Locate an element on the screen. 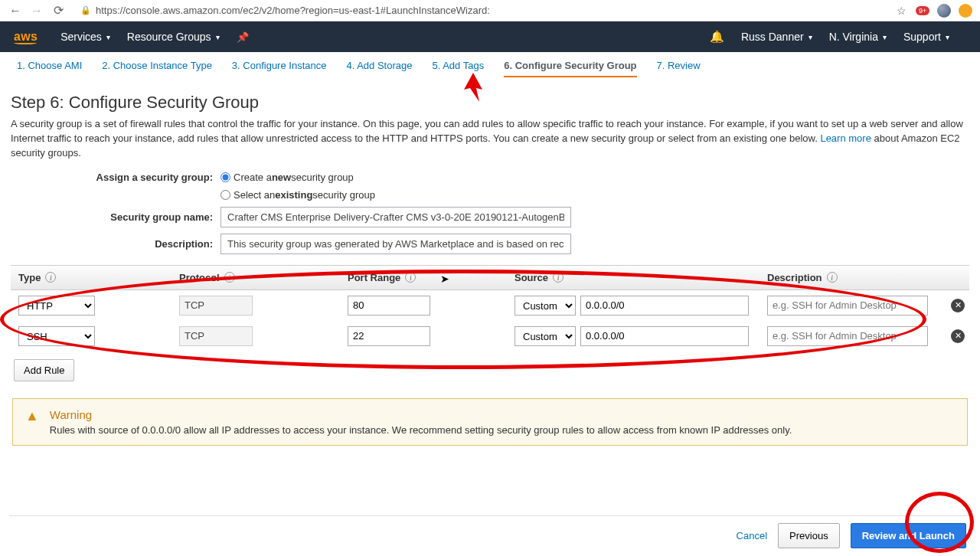  forward-button: → is located at coordinates (37, 11).